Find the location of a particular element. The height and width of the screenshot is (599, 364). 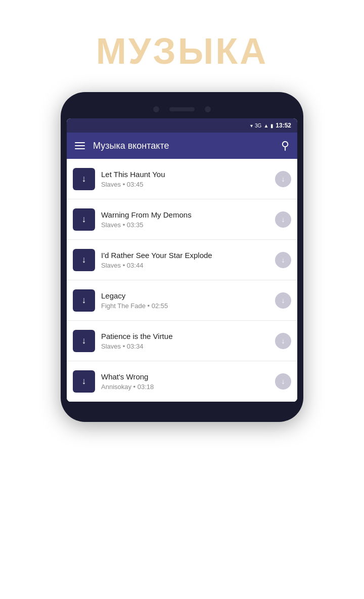

status-bar: ▾ 3G ▲ ▮ 13:52 is located at coordinates (182, 125).